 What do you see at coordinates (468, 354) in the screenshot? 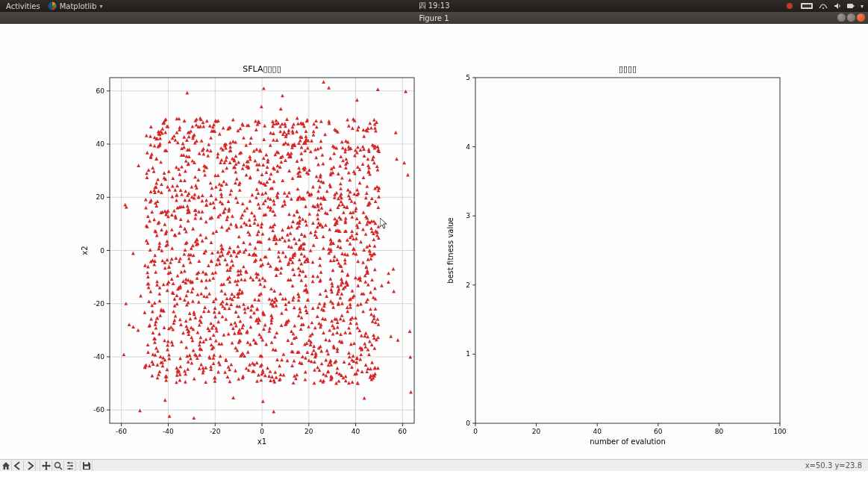
I see `svg-text: 1` at bounding box center [468, 354].